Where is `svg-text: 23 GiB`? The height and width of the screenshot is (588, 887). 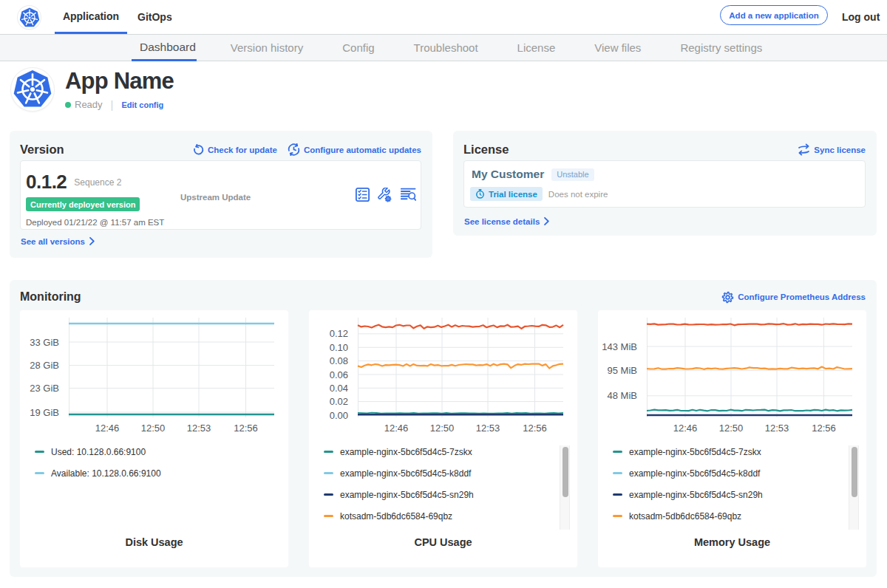
svg-text: 23 GiB is located at coordinates (44, 389).